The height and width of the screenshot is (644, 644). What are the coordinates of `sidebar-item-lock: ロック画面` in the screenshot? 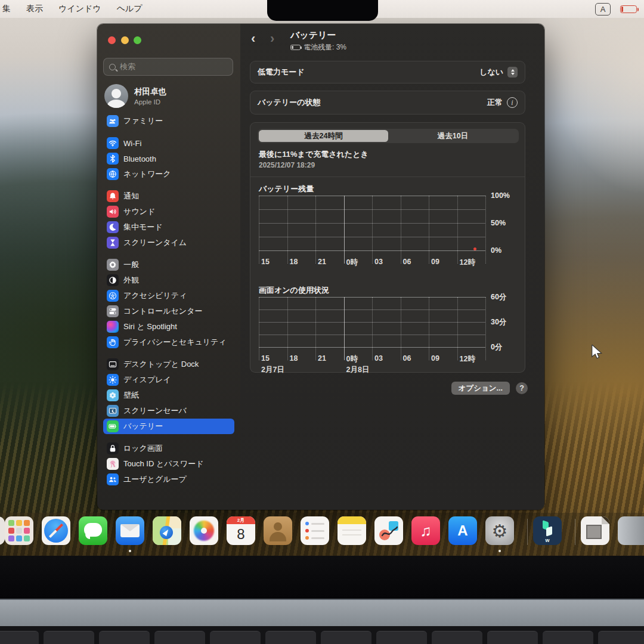 It's located at (169, 448).